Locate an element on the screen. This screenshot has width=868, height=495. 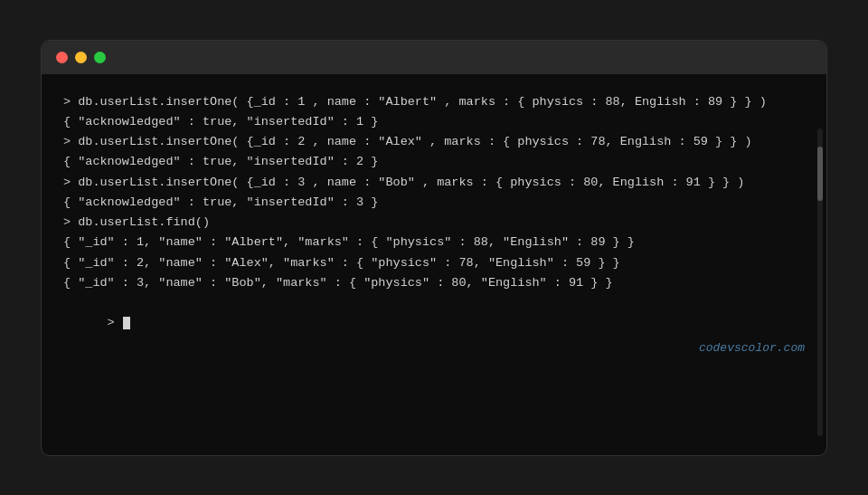
terminal-line-3: > db.userList.insertOne( {_id : 2 , name… is located at coordinates (434, 142).